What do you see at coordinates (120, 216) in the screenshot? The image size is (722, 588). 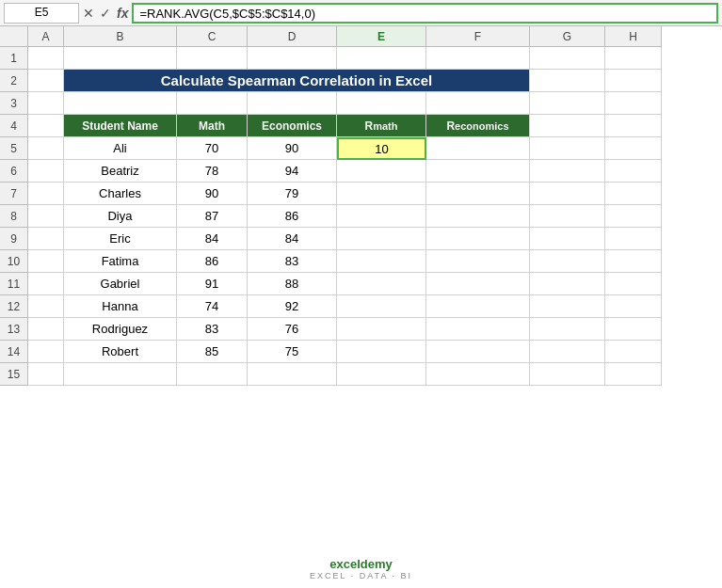 I see `cell-b8: Diya` at bounding box center [120, 216].